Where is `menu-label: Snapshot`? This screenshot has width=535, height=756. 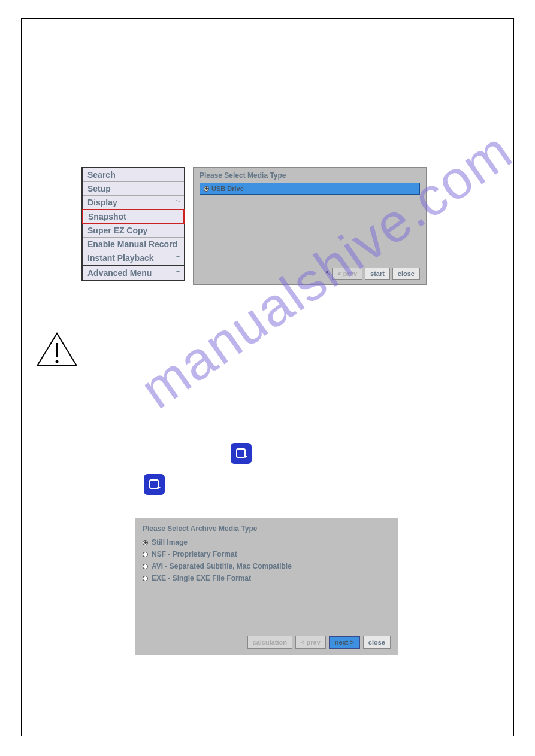
menu-label: Snapshot is located at coordinates (107, 217).